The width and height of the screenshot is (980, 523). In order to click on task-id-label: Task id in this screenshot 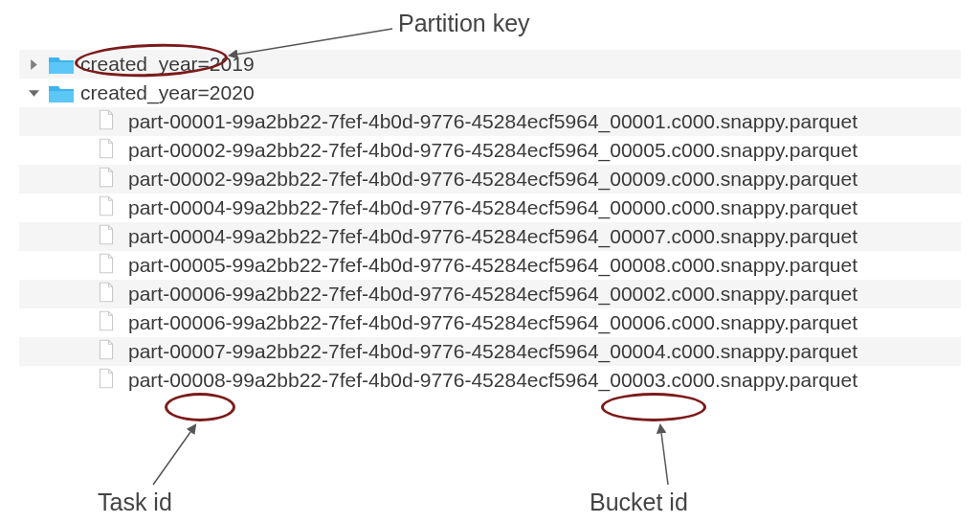, I will do `click(135, 502)`.